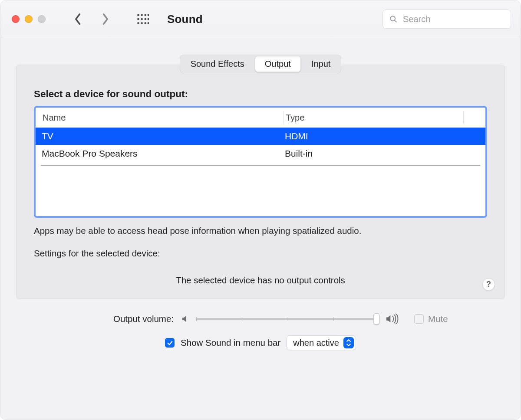  I want to click on mute-control: Mute, so click(431, 319).